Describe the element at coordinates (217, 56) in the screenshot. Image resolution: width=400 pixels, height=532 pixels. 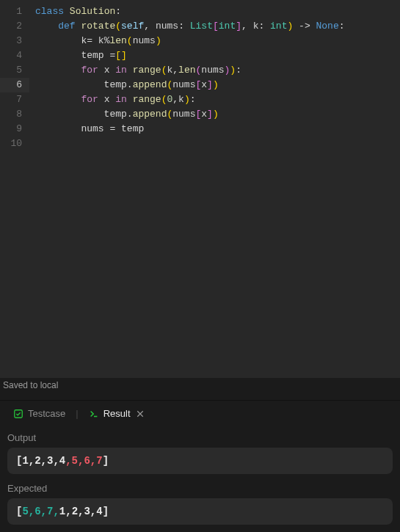
I see `code-line: temp =[]` at that location.